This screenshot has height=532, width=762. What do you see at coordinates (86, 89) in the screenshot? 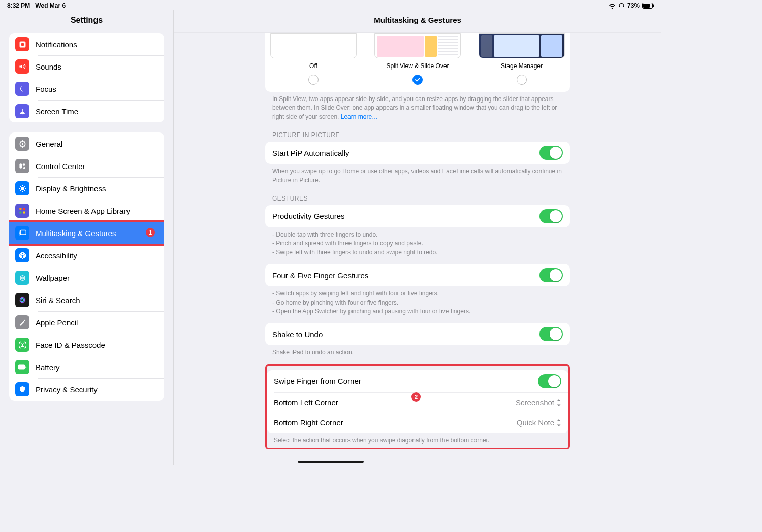
I see `sidebar-item-focus: Focus` at bounding box center [86, 89].